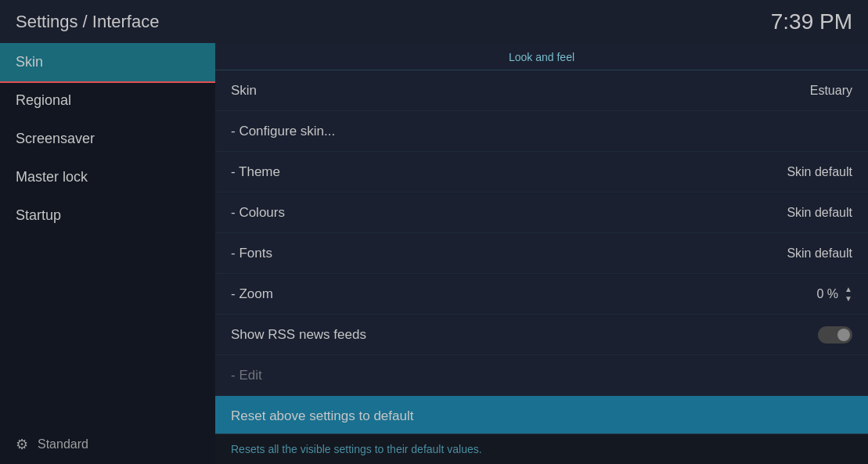 The image size is (868, 464). I want to click on setting-value-zoom: 0 % ▲ ▼, so click(834, 294).